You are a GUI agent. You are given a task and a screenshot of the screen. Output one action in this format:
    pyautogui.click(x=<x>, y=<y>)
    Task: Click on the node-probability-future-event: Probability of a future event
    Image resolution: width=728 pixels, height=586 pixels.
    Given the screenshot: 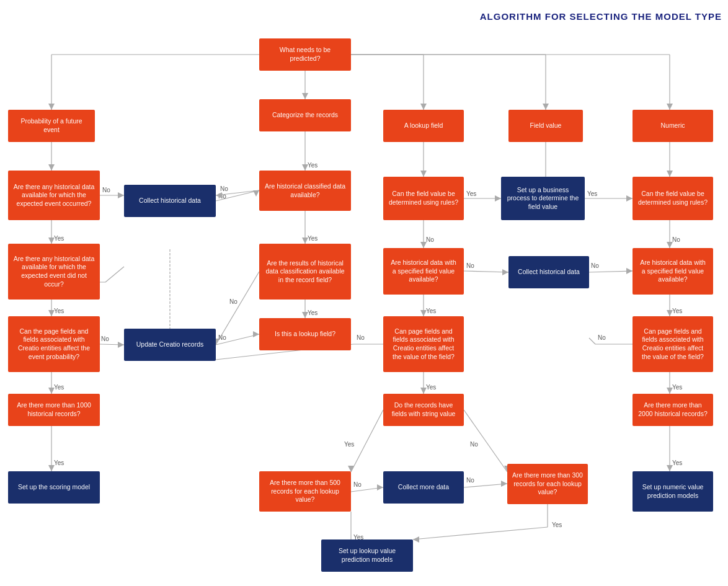 What is the action you would take?
    pyautogui.click(x=51, y=126)
    